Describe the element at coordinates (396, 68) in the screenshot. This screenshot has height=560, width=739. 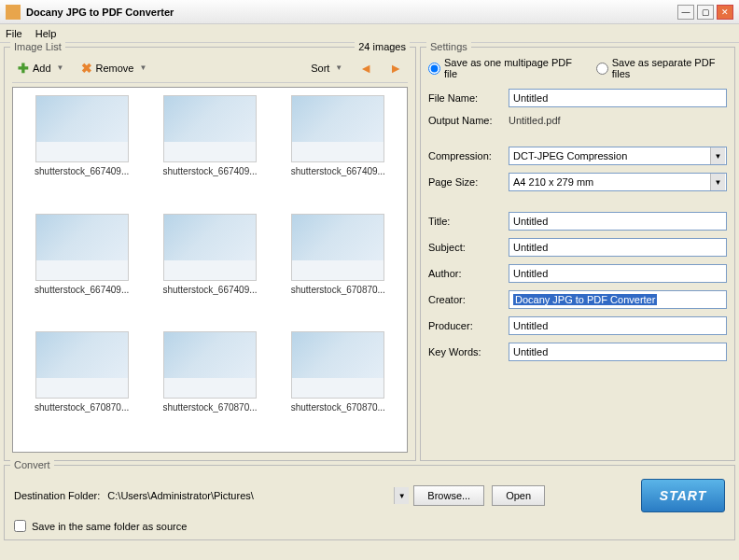
I see `next-button: ►` at that location.